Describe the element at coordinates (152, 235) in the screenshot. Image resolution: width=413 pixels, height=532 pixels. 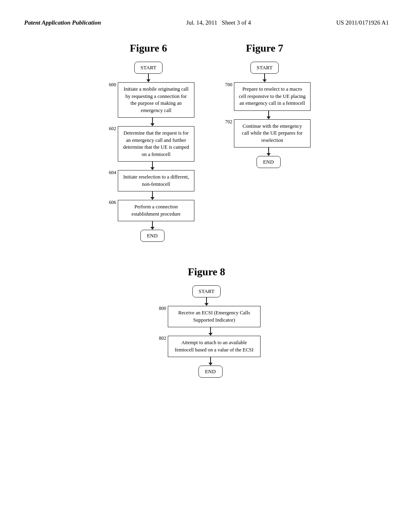
I see `fig6-end-label: END` at that location.